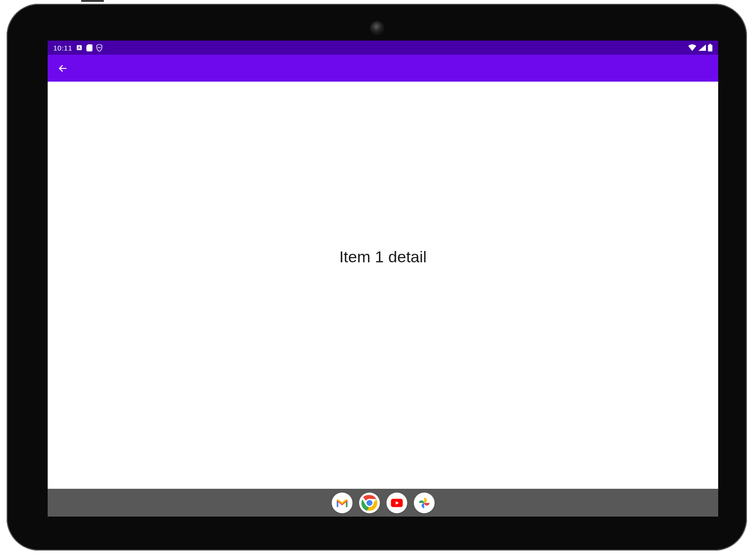  Describe the element at coordinates (342, 503) in the screenshot. I see `dock-app-gmail` at that location.